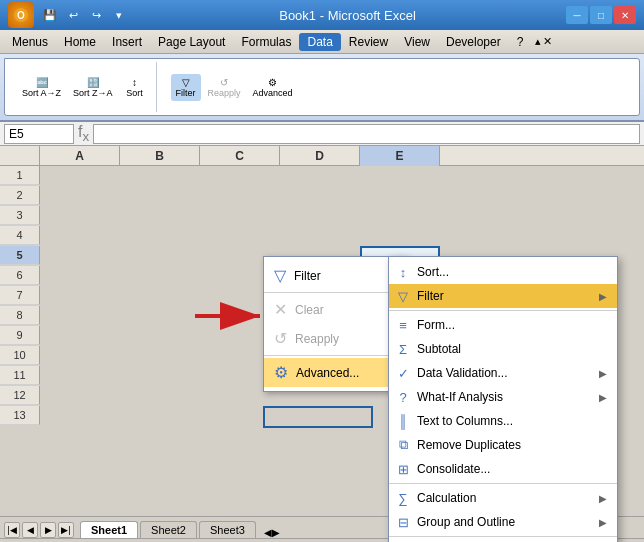  I want to click on menu-page-layout: Page Layout, so click(192, 42).